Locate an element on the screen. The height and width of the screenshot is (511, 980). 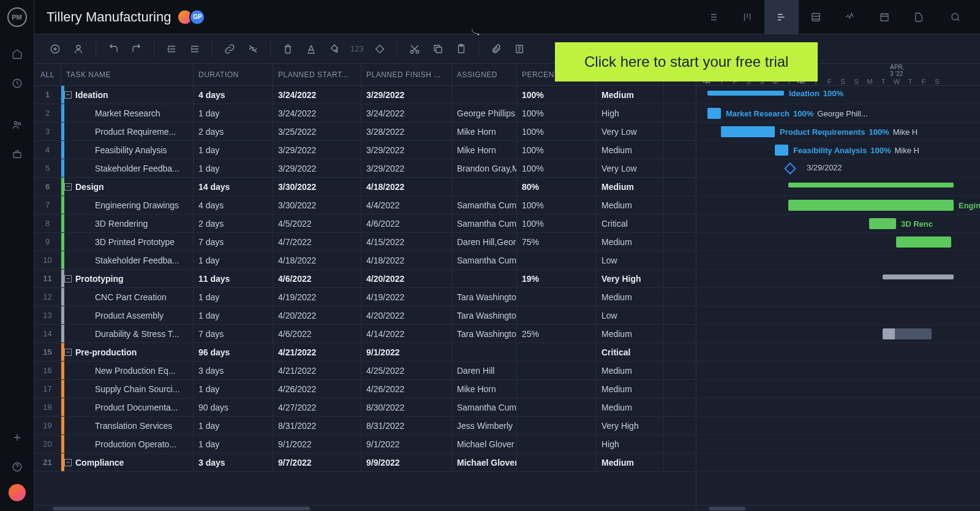
planned-finish-cell: 4/4/2022 is located at coordinates (407, 205).